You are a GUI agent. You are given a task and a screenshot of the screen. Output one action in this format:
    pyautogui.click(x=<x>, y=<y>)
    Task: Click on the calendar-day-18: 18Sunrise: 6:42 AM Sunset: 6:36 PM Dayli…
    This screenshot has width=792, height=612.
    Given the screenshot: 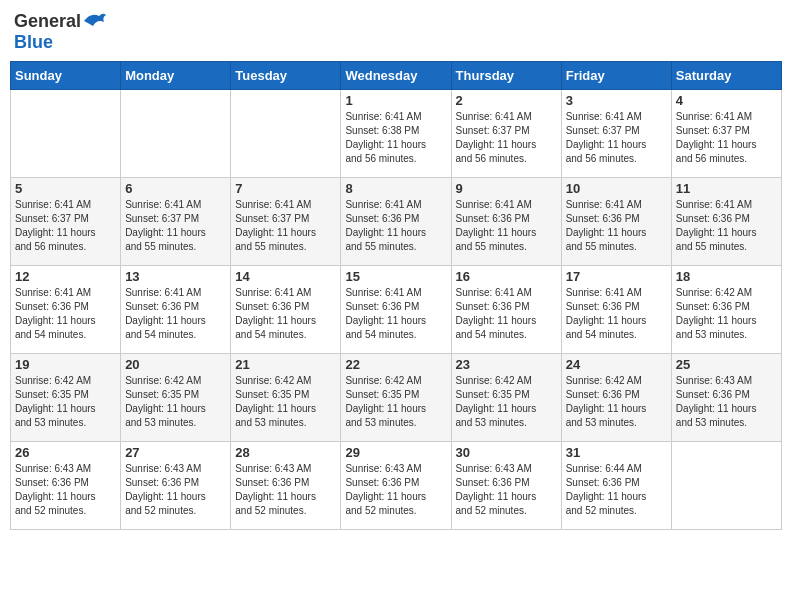 What is the action you would take?
    pyautogui.click(x=726, y=310)
    